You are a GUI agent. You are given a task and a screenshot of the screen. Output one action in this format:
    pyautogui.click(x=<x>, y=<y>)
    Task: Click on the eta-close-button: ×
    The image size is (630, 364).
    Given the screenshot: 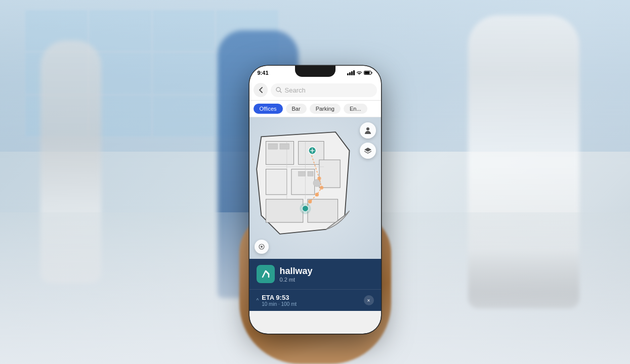 What is the action you would take?
    pyautogui.click(x=369, y=300)
    